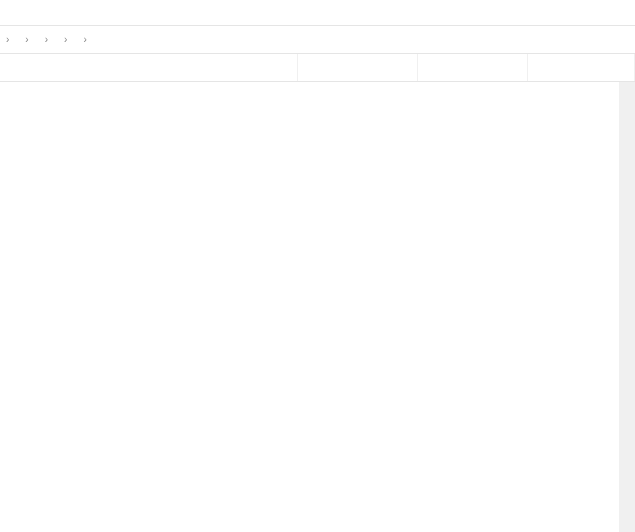 This screenshot has width=635, height=532. What do you see at coordinates (318, 68) in the screenshot?
I see `column-headers` at bounding box center [318, 68].